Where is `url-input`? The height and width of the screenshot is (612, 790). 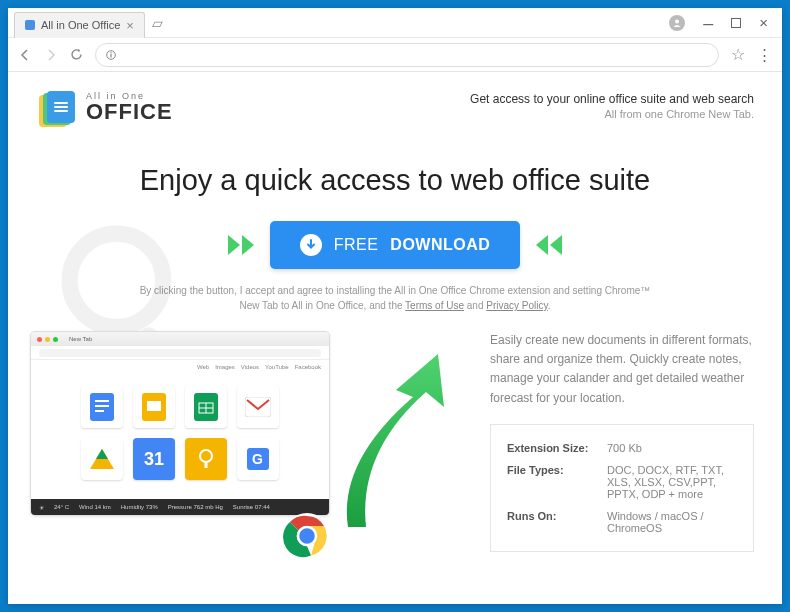
url-input is located at coordinates (407, 55).